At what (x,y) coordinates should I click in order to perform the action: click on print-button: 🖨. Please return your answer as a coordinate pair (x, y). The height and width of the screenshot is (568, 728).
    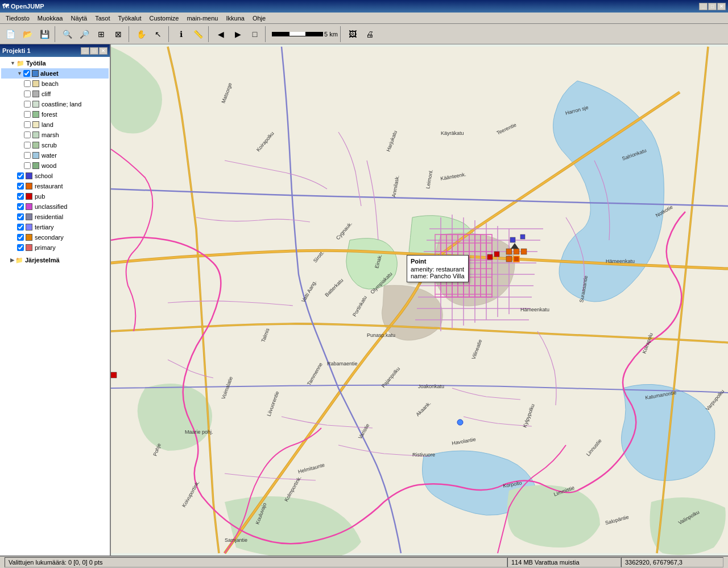
    Looking at the image, I should click on (370, 34).